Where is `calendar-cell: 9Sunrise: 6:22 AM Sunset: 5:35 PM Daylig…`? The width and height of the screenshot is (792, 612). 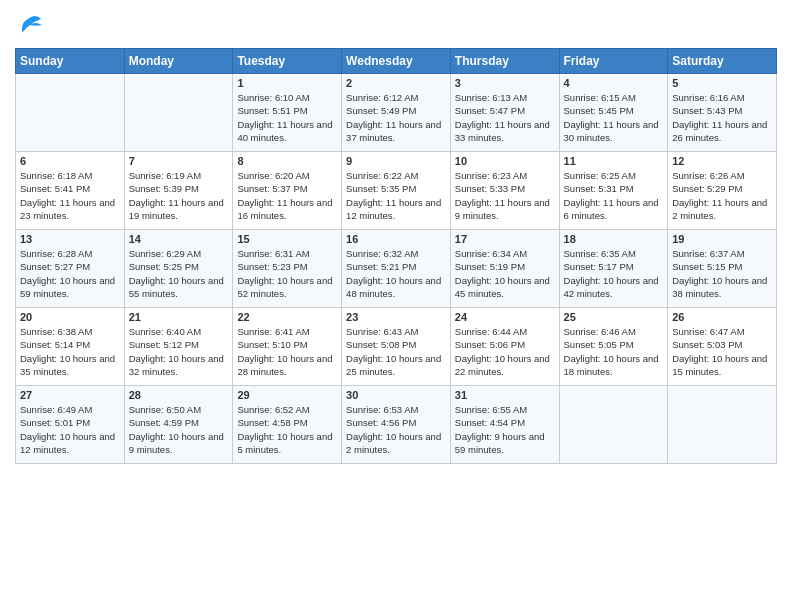
calendar-cell: 9Sunrise: 6:22 AM Sunset: 5:35 PM Daylig… is located at coordinates (396, 191).